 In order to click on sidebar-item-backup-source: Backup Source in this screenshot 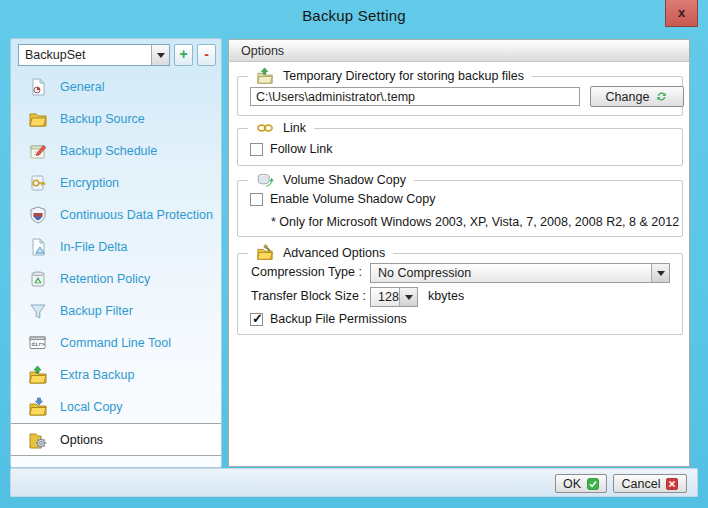, I will do `click(116, 119)`.